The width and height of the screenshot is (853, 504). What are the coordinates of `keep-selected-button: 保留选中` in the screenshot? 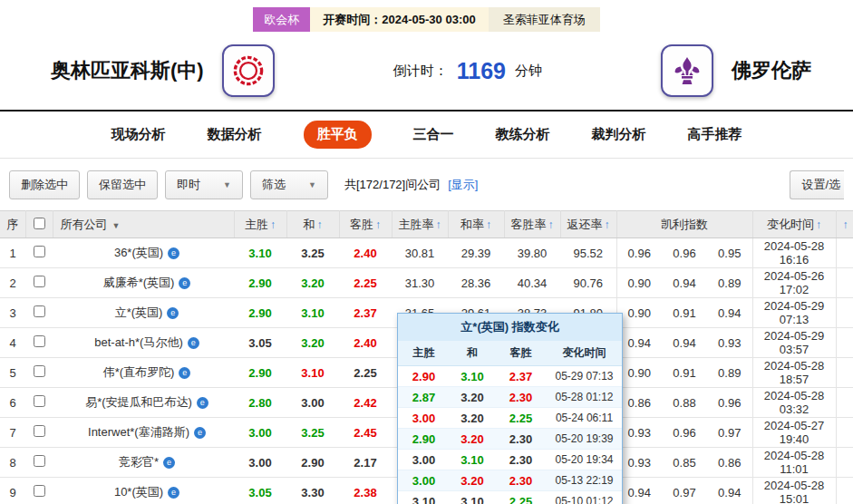 It's located at (122, 185).